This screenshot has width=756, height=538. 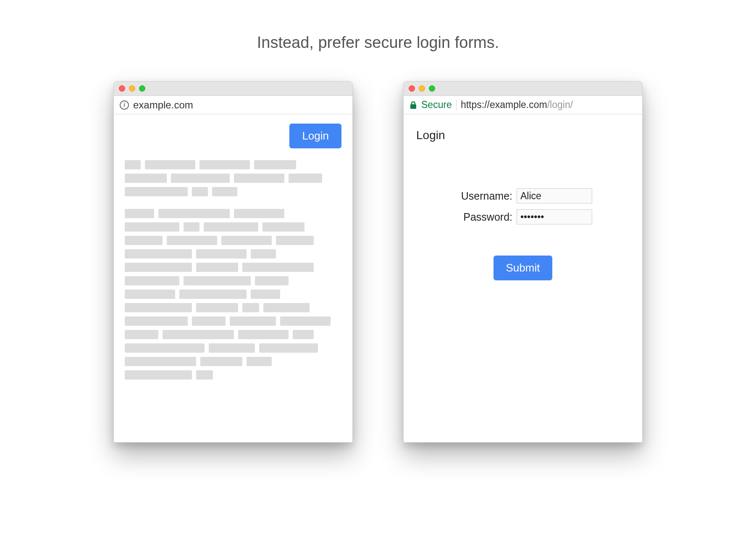 What do you see at coordinates (456, 105) in the screenshot?
I see `url-separator` at bounding box center [456, 105].